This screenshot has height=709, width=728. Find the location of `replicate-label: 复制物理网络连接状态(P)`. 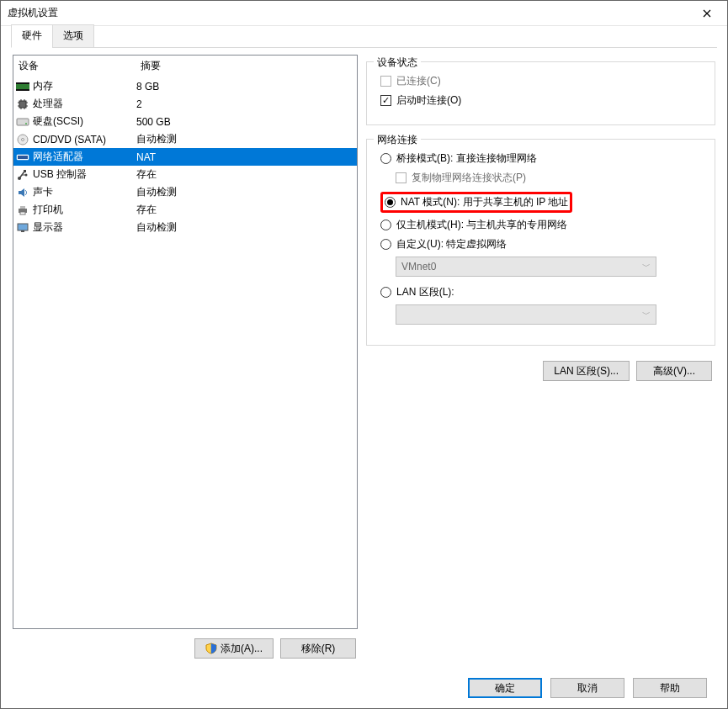

replicate-label: 复制物理网络连接状态(P) is located at coordinates (469, 178).